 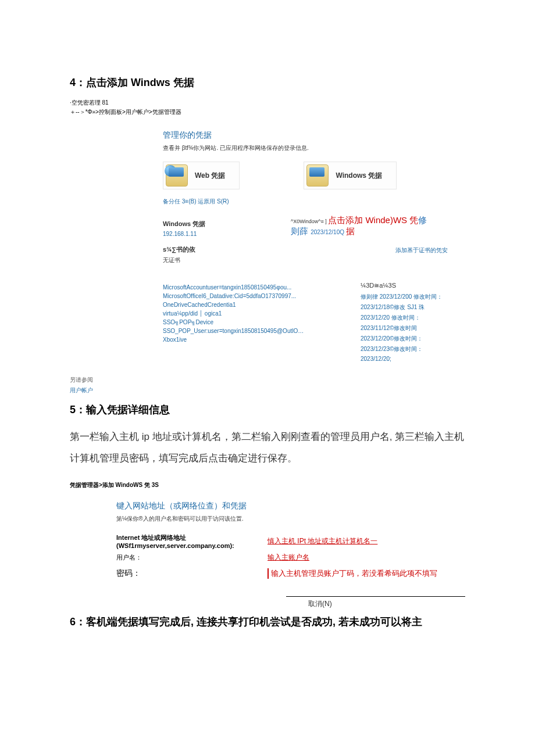 What do you see at coordinates (81, 380) in the screenshot?
I see `refs-title: 另请参阅` at bounding box center [81, 380].